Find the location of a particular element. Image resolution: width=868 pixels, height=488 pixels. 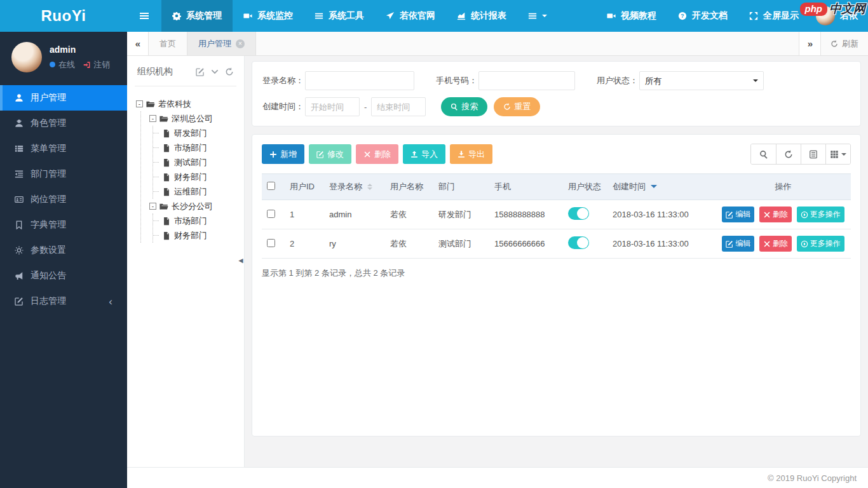

cell-dept: 测试部门 is located at coordinates (461, 244).